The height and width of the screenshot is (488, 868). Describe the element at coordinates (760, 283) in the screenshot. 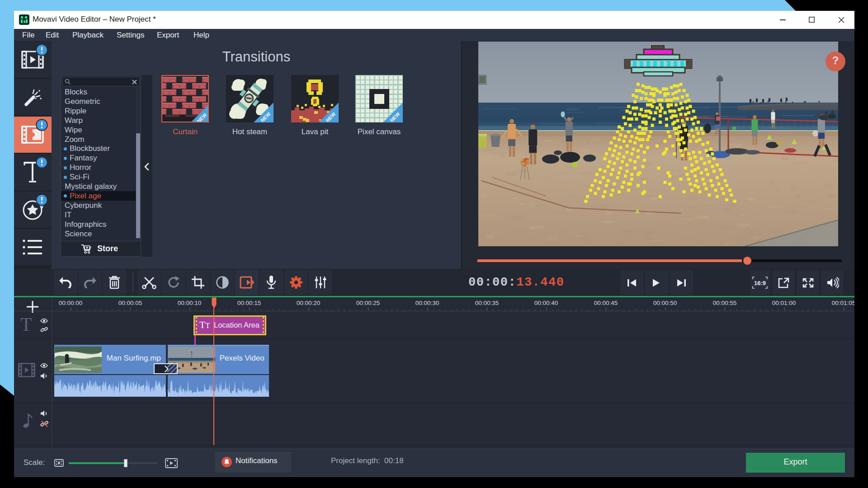

I see `svg-text: 16:9` at that location.